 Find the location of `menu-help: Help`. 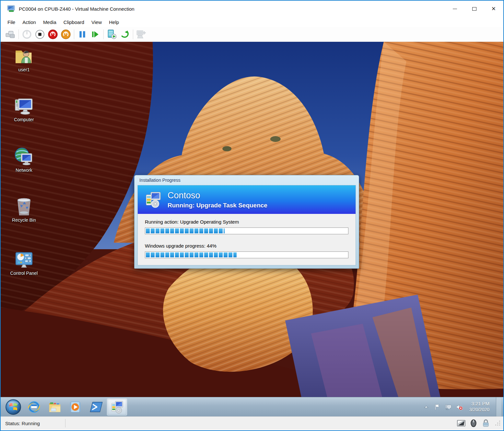

menu-help: Help is located at coordinates (114, 22).